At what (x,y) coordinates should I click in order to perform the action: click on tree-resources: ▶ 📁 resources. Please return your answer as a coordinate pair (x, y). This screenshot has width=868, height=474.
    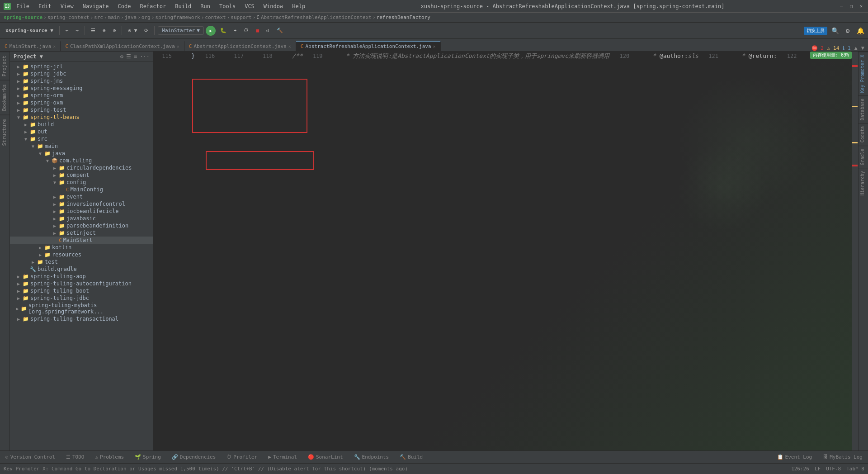
    Looking at the image, I should click on (81, 255).